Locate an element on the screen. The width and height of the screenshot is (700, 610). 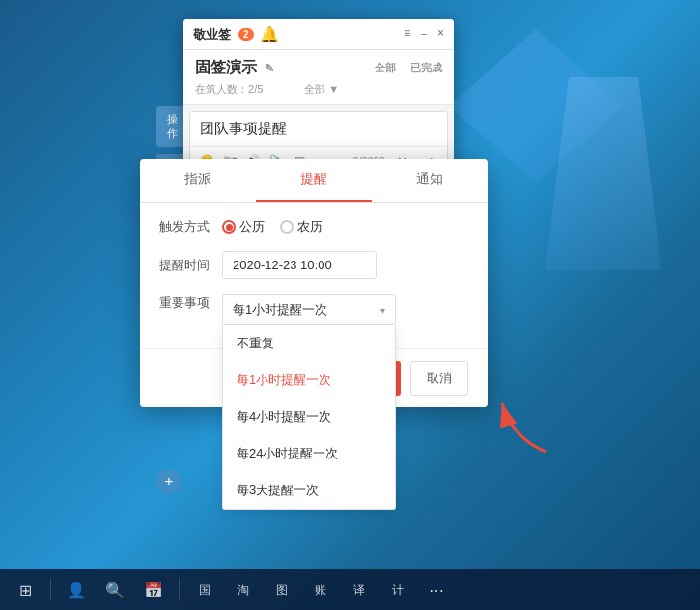
radio-solar-circle is located at coordinates (229, 227).